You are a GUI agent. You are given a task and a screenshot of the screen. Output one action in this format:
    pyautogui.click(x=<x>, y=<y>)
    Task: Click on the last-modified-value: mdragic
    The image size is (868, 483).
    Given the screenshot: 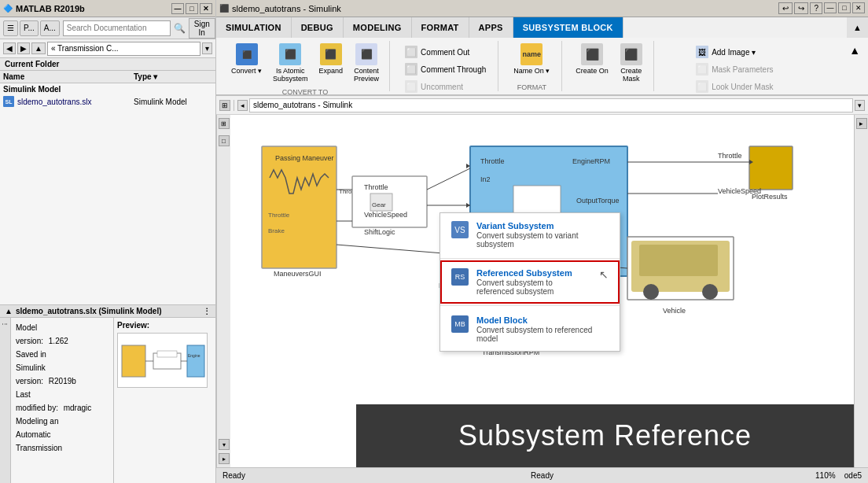 What is the action you would take?
    pyautogui.click(x=78, y=407)
    